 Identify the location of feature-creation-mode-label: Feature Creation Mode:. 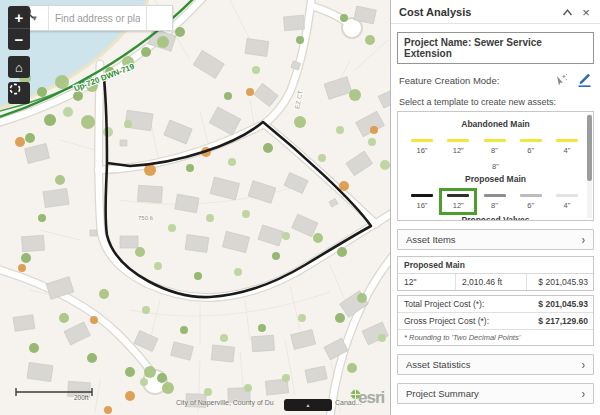
(449, 80).